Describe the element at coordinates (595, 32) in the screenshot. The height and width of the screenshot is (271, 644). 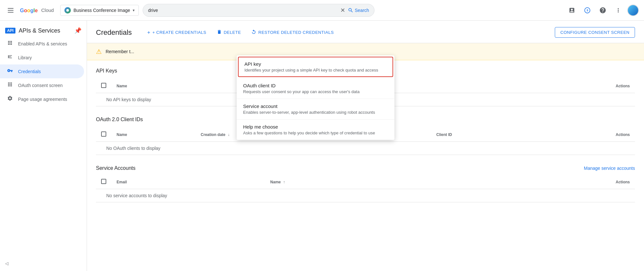
I see `configure-consent-button: CONFIGURE CONSENT SCREEN` at that location.